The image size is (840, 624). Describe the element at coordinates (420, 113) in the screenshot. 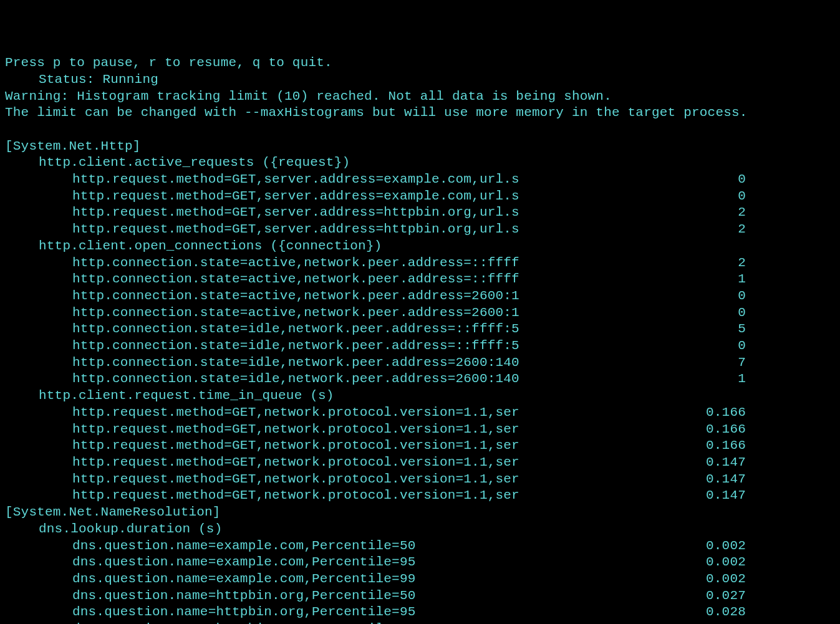

I see `warning-line-2: The limit can be changed with --maxHisto…` at that location.